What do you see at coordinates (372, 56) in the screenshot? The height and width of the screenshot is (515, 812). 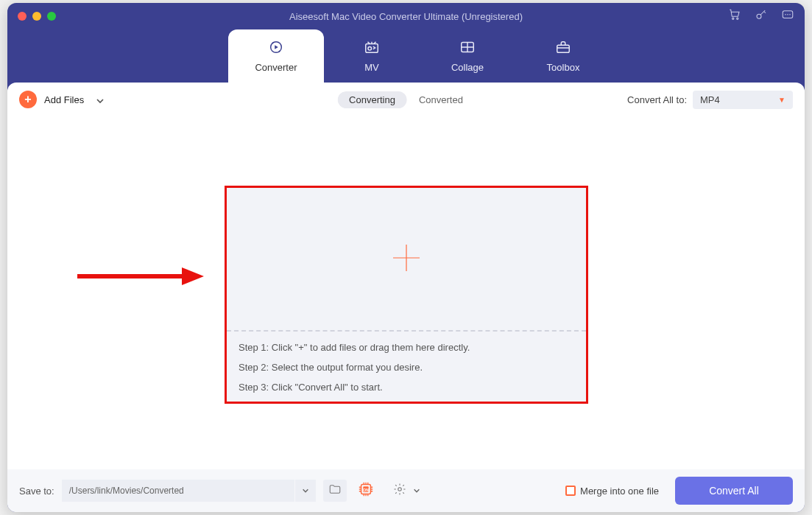 I see `tab-mv: MV` at bounding box center [372, 56].